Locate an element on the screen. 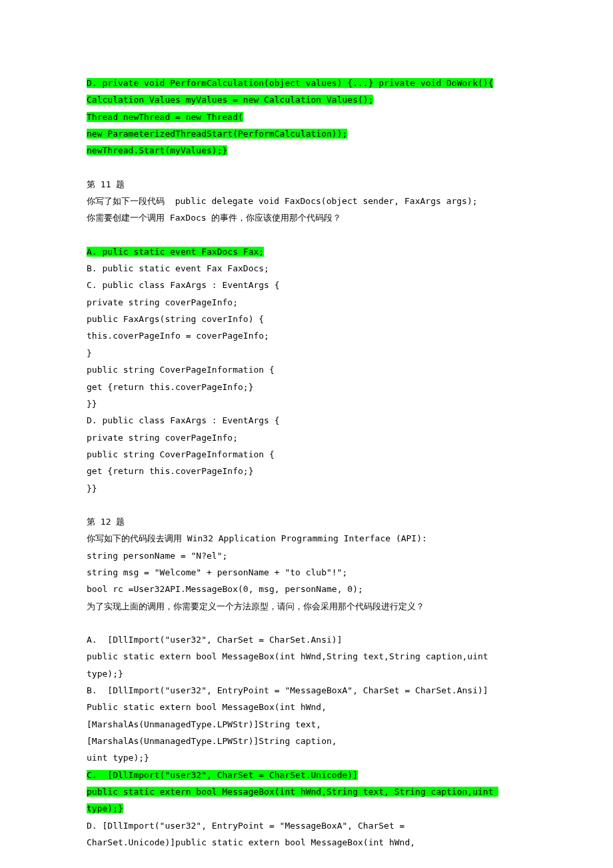 This screenshot has width=613, height=868. text: this.coverPageInfo = coverPageInfo; is located at coordinates (178, 336).